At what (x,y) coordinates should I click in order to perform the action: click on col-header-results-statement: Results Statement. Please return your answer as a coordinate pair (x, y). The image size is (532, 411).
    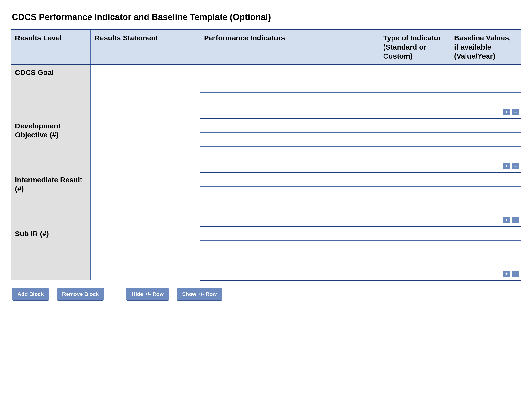
    Looking at the image, I should click on (145, 47).